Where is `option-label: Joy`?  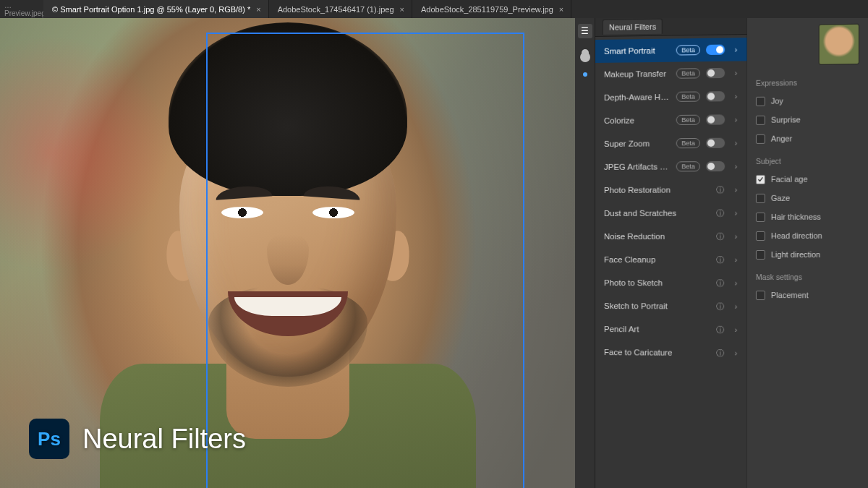 option-label: Joy is located at coordinates (777, 100).